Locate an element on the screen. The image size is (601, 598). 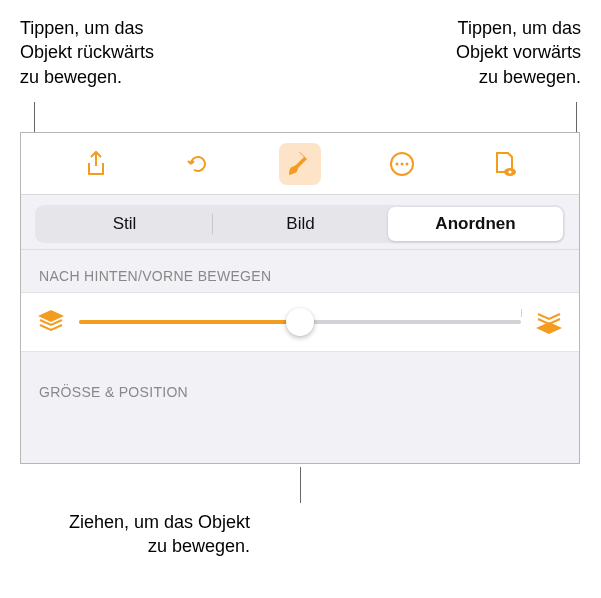
tab-label: Stil is located at coordinates (125, 224).